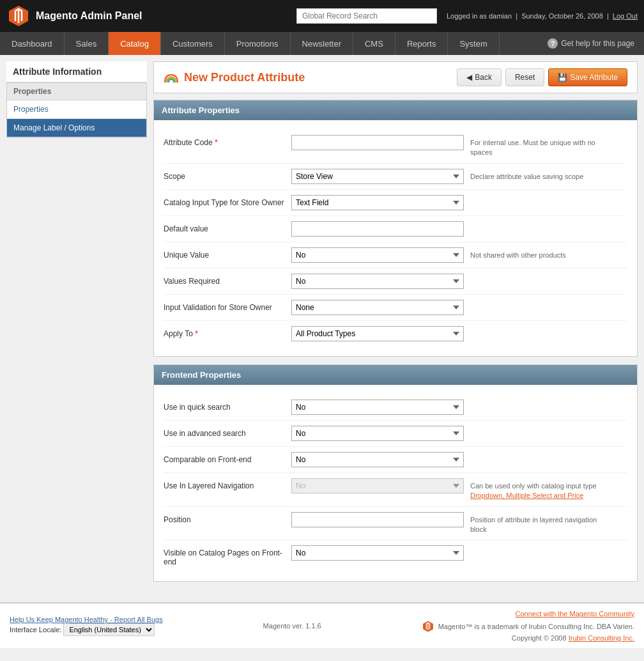 The width and height of the screenshot is (644, 661). What do you see at coordinates (87, 43) in the screenshot?
I see `nav-sales: Sales` at bounding box center [87, 43].